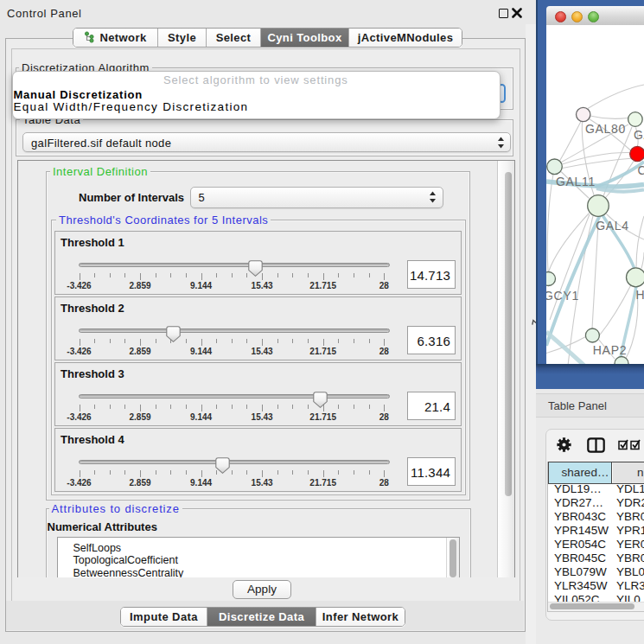  Describe the element at coordinates (630, 545) in the screenshot. I see `cell-name: YER0` at that location.